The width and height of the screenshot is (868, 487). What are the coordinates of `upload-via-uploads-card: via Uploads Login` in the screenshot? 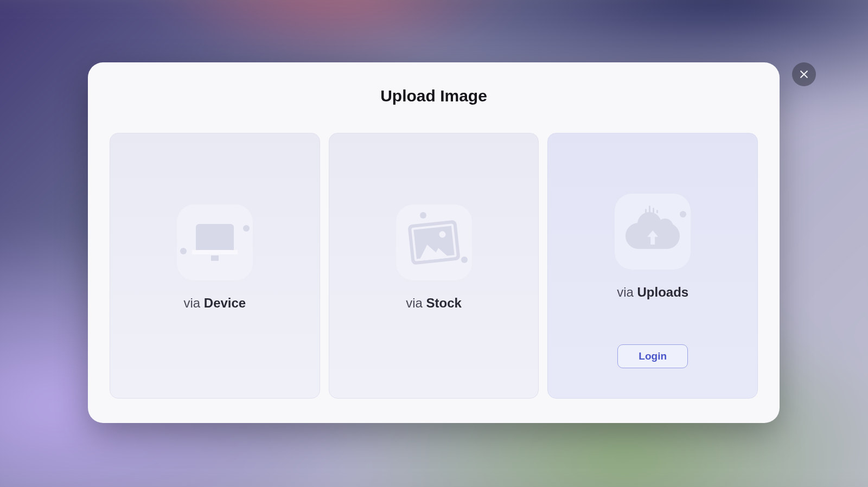 It's located at (653, 266).